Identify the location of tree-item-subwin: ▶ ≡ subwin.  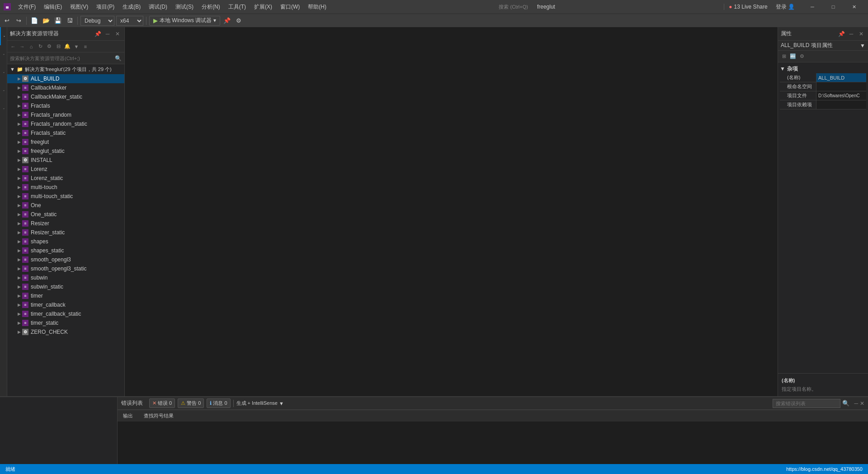
(66, 278).